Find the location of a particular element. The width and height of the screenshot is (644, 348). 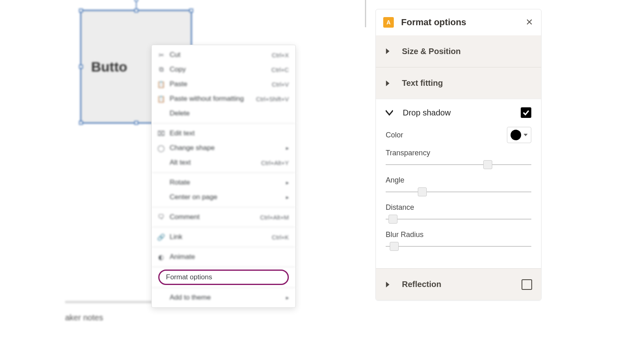

close-icon: ✕ is located at coordinates (529, 22).